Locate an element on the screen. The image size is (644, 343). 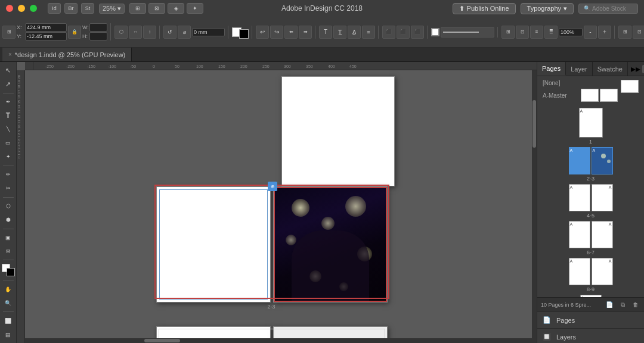
duplicate-spread-btn: ⧉ is located at coordinates (623, 305).